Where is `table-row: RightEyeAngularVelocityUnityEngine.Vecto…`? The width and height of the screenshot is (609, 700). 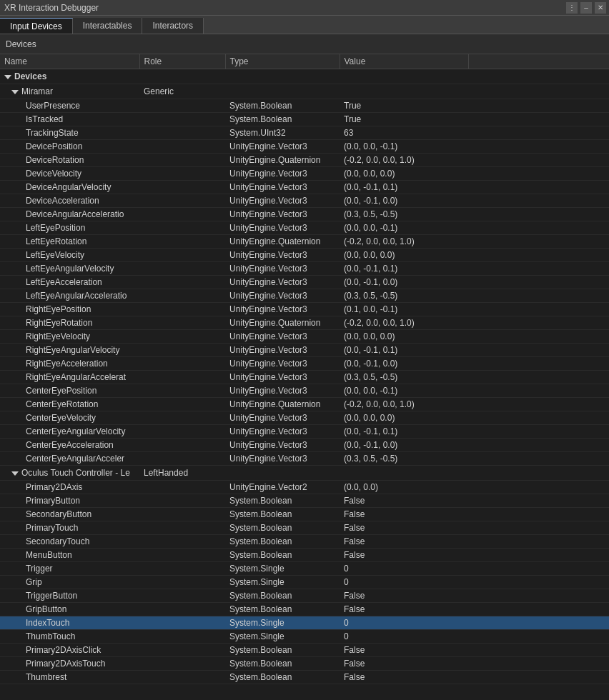
table-row: RightEyeAngularVelocityUnityEngine.Vecto… is located at coordinates (304, 350).